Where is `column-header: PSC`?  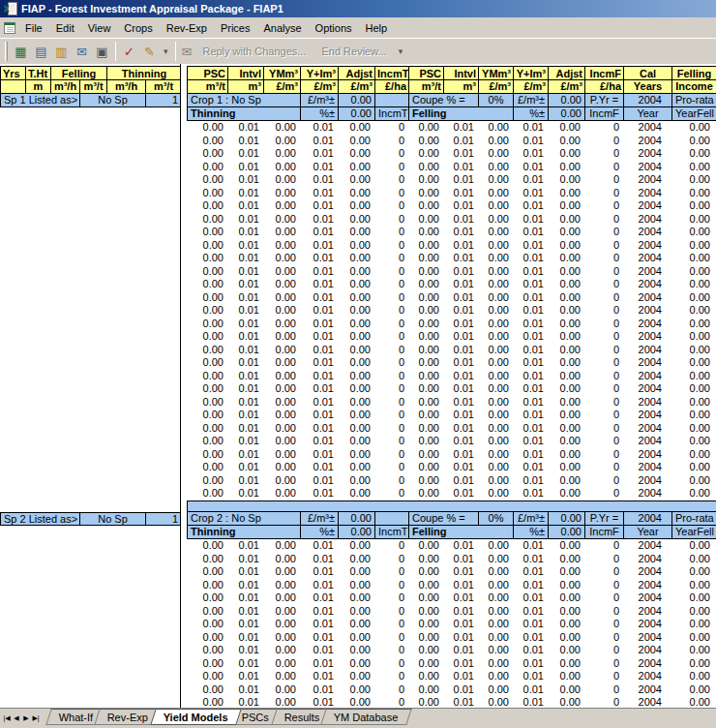 column-header: PSC is located at coordinates (208, 74).